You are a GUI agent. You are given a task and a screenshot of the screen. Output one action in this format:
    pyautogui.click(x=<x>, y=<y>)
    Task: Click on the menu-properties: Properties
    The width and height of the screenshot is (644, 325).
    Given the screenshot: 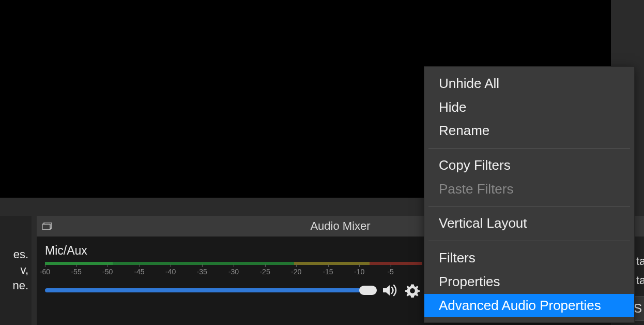 What is the action you would take?
    pyautogui.click(x=529, y=282)
    